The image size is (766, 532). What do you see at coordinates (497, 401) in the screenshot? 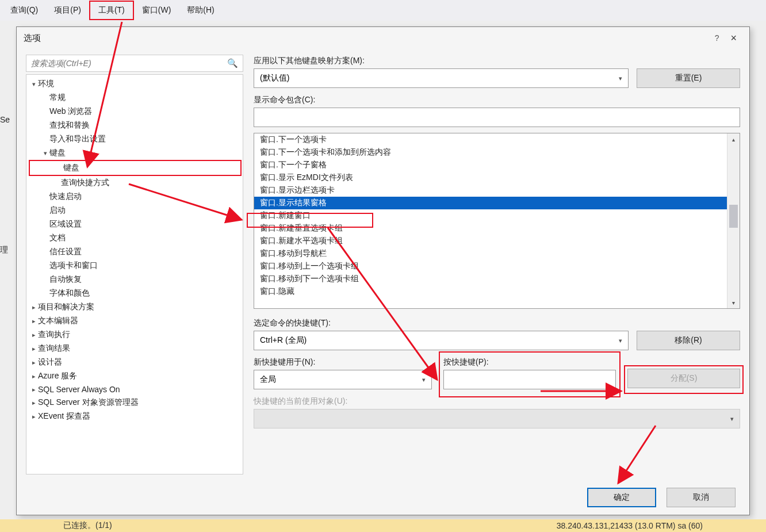
I see `label-current-use: 快捷键的当前使用对象(U):` at bounding box center [497, 401].